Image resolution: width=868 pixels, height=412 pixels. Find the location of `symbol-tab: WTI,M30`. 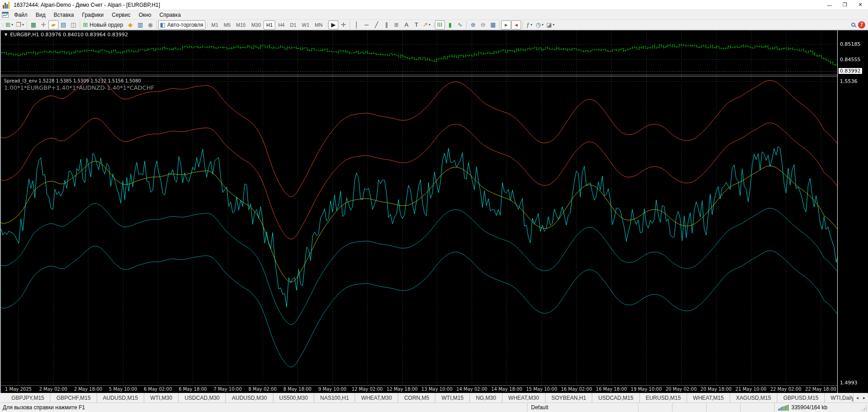

symbol-tab: WTI,M30 is located at coordinates (161, 398).